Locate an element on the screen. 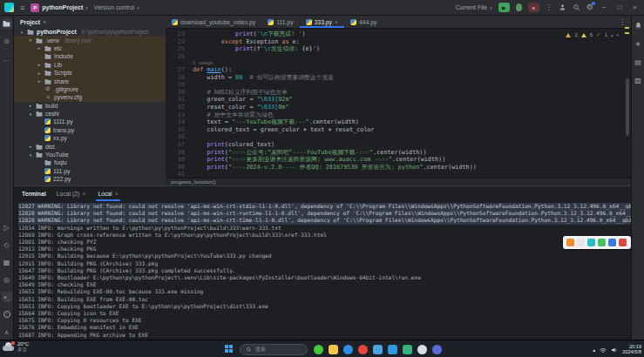 Image resolution: width=644 pixels, height=357 pixels. tree-item-xx.py: xx.py is located at coordinates (90, 138).